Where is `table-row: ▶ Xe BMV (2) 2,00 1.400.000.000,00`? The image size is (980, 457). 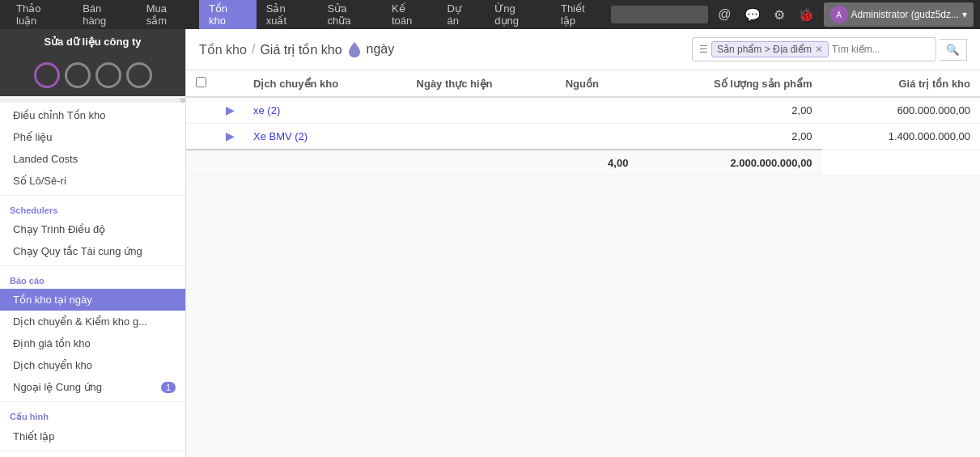
table-row: ▶ Xe BMV (2) 2,00 1.400.000.000,00 is located at coordinates (583, 138).